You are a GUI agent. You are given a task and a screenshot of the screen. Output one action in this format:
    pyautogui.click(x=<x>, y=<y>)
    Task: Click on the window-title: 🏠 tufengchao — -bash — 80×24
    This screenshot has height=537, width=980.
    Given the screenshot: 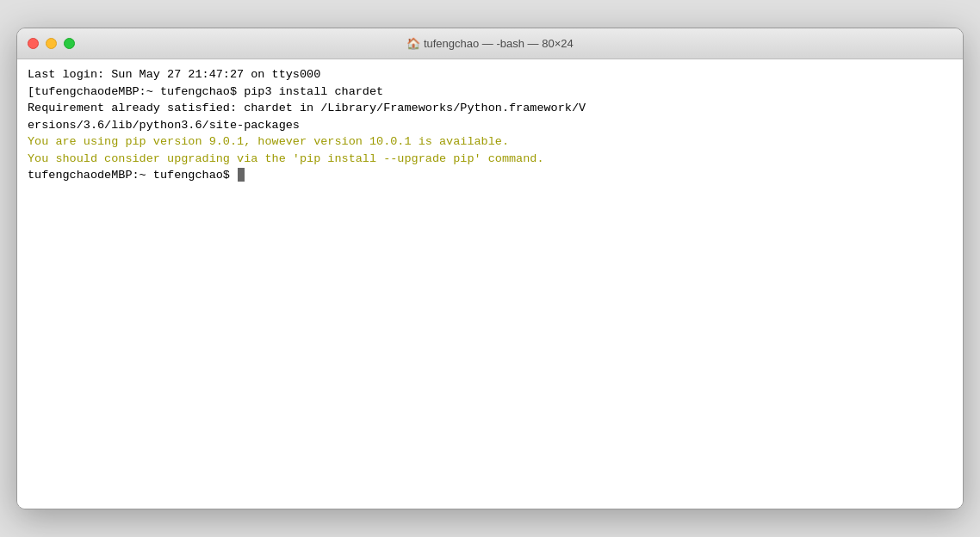 What is the action you would take?
    pyautogui.click(x=489, y=43)
    